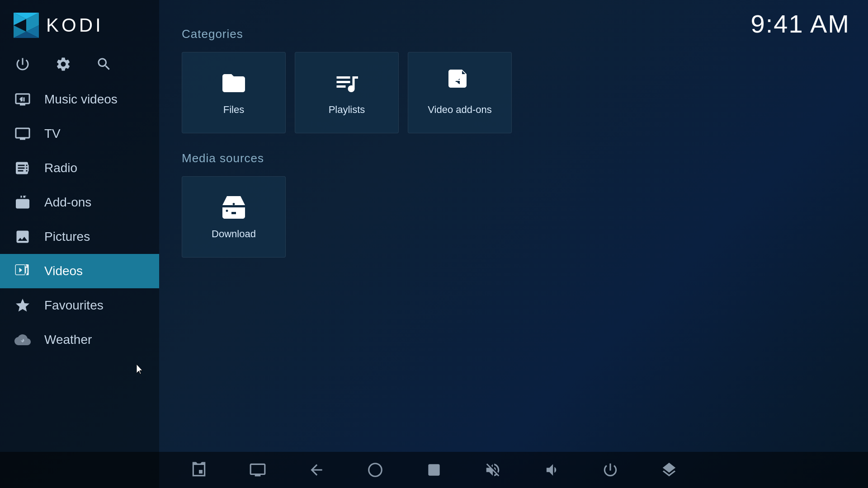 This screenshot has width=868, height=488. What do you see at coordinates (23, 237) in the screenshot?
I see `pictures-icon` at bounding box center [23, 237].